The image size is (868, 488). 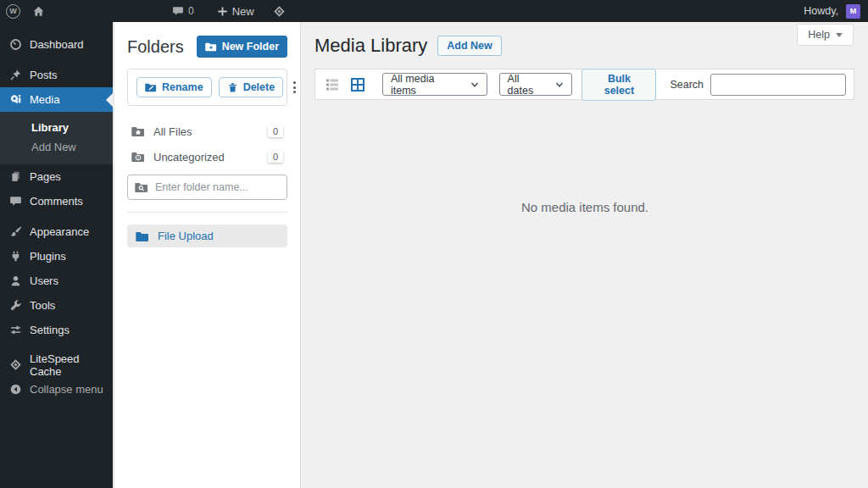 I want to click on media-folders-icon, so click(x=15, y=100).